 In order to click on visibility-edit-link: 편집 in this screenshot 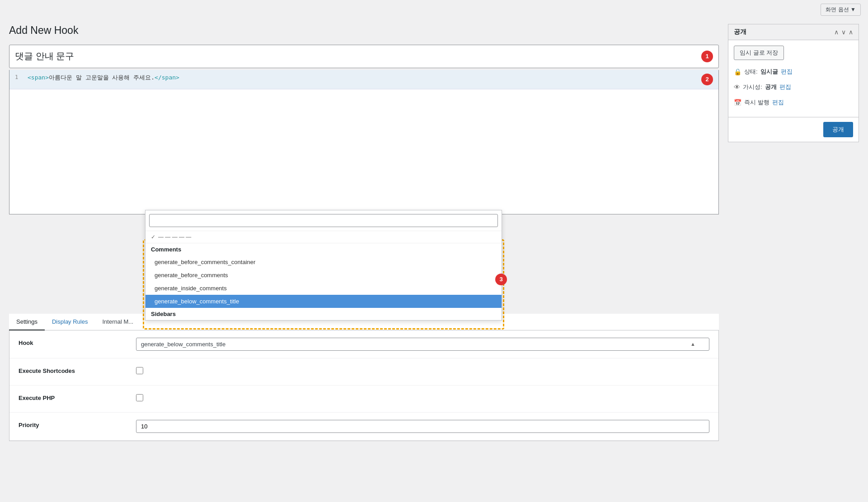, I will do `click(785, 87)`.